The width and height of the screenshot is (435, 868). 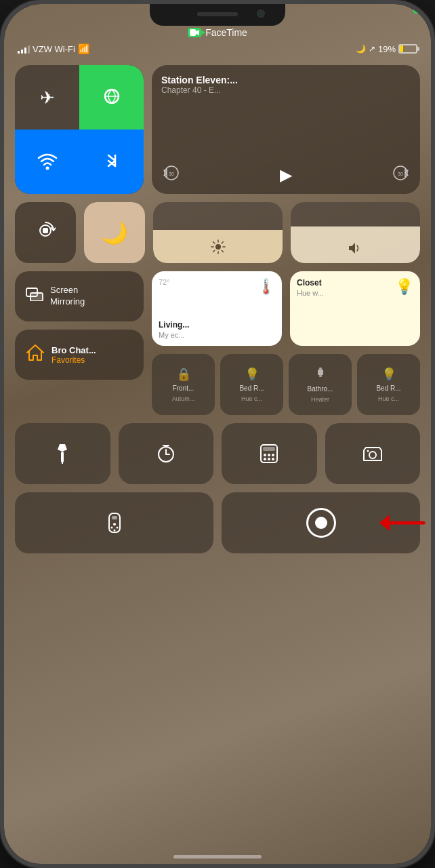 What do you see at coordinates (115, 233) in the screenshot?
I see `do-not-disturb-button: 🌙` at bounding box center [115, 233].